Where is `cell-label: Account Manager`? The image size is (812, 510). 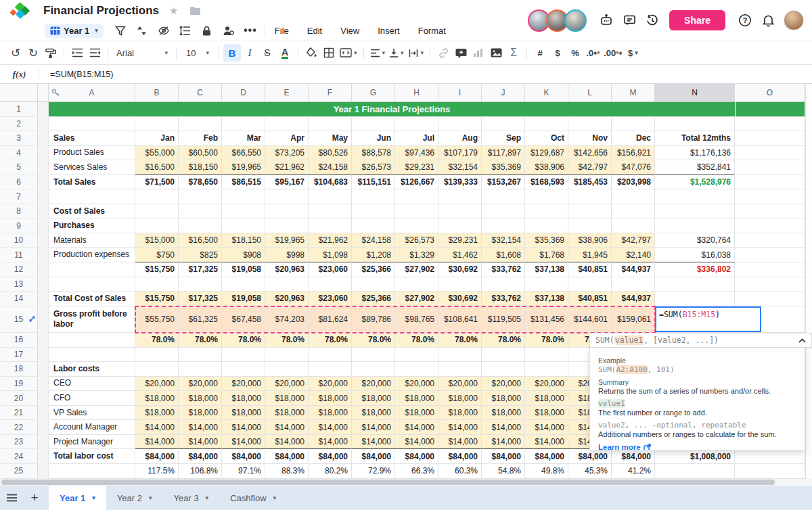
cell-label: Account Manager is located at coordinates (92, 427).